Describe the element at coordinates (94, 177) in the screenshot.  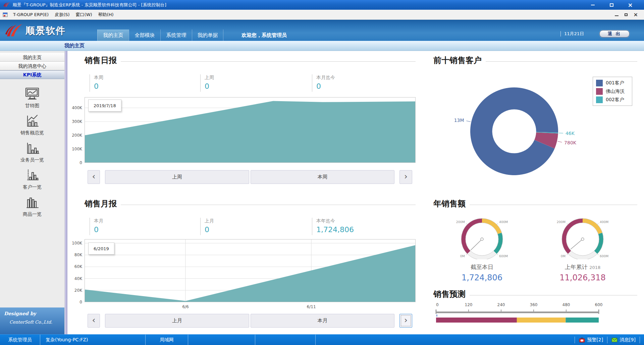
I see `prev-week-button: ‹` at that location.